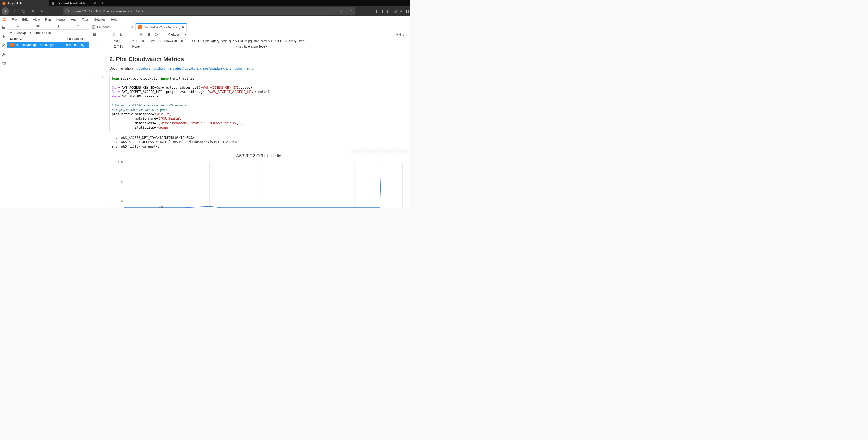  I want to click on grid-icon: ⁞⁞, so click(401, 11).